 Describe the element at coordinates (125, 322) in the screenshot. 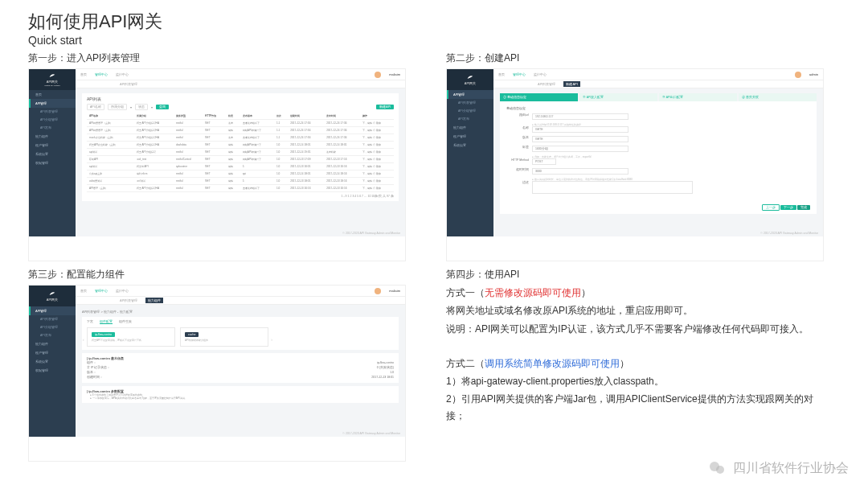

I see `ability-tab: 组件生效` at that location.